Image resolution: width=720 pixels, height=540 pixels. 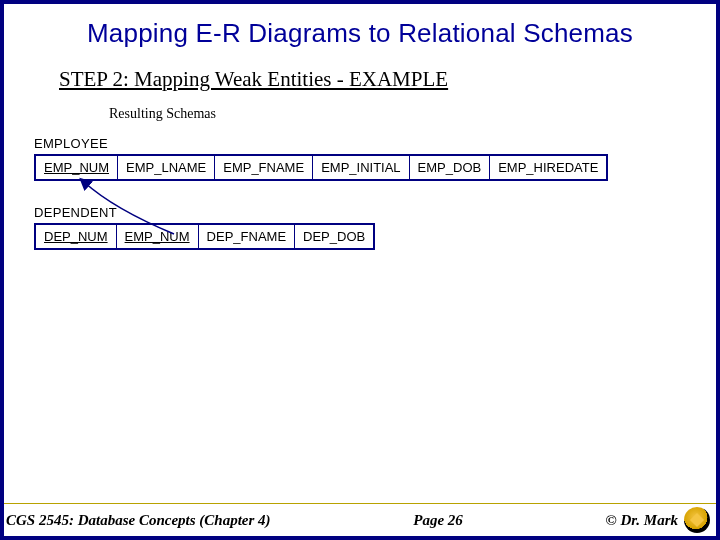 I want to click on footer-author: © Dr. Mark, so click(x=642, y=520).